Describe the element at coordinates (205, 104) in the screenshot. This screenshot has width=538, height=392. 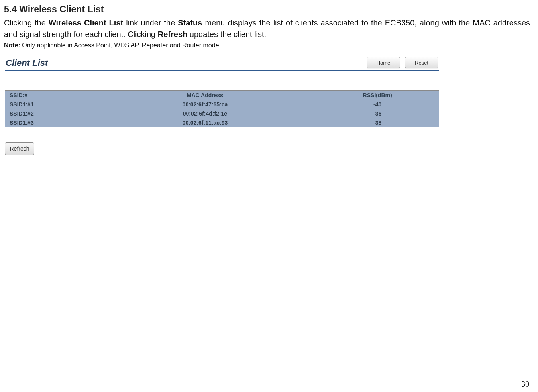
I see `cell-mac: 00:02:6f:47:65:ca` at that location.